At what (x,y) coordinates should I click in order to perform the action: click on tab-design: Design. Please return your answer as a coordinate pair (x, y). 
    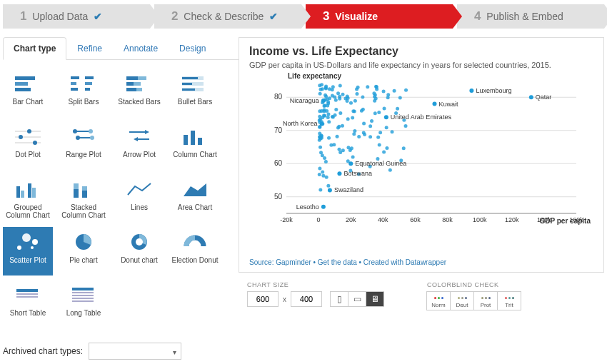
    Looking at the image, I should click on (193, 49).